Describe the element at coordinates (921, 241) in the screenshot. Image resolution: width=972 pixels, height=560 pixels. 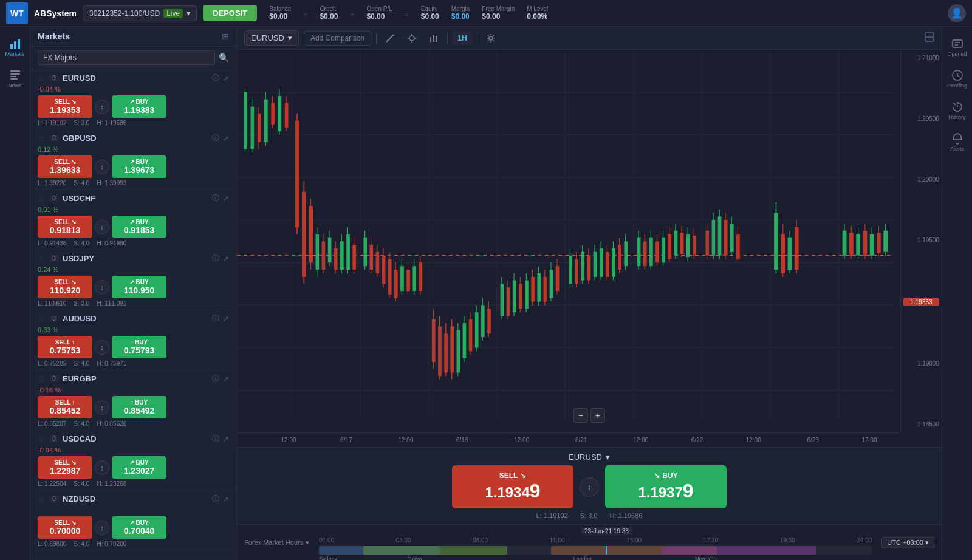
I see `y-axis: 1.21000 1.20500 1.20000 1.19500 1.19353 …` at that location.